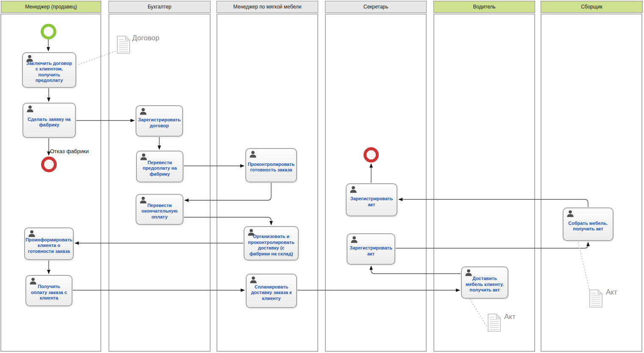 The image size is (644, 353). What do you see at coordinates (271, 244) in the screenshot?
I see `task-organize-delivery-to-warehouse: Организовать и проконтролировать доставк…` at bounding box center [271, 244].